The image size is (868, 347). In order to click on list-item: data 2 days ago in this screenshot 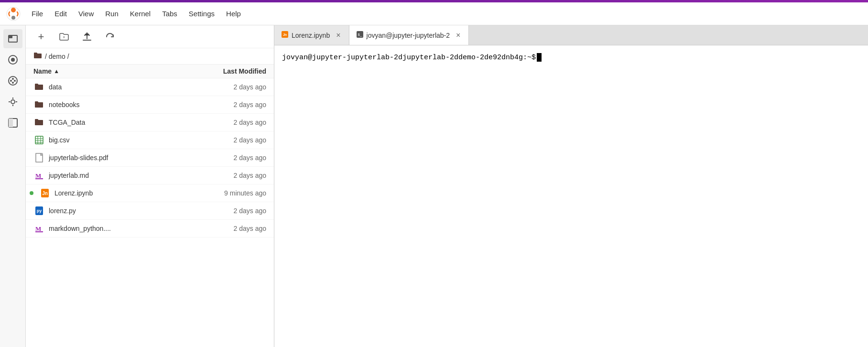, I will do `click(150, 87)`.